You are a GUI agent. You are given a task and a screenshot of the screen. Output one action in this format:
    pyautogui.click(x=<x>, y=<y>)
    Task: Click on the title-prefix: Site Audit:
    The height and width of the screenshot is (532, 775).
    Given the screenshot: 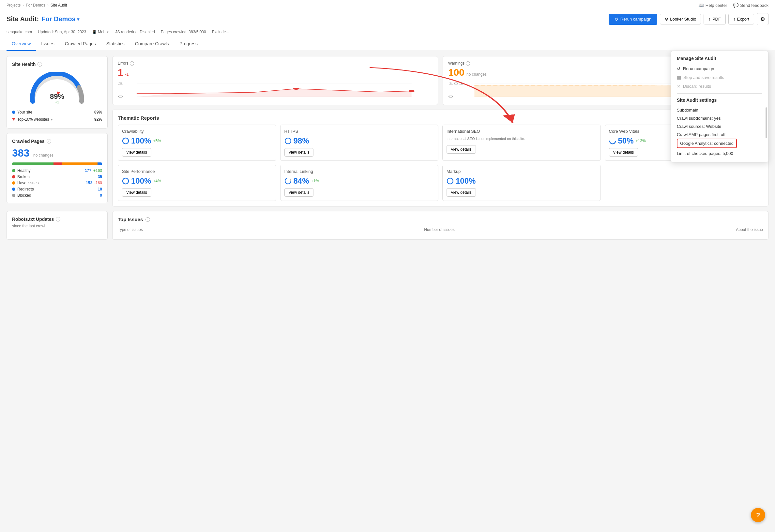 What is the action you would take?
    pyautogui.click(x=23, y=19)
    